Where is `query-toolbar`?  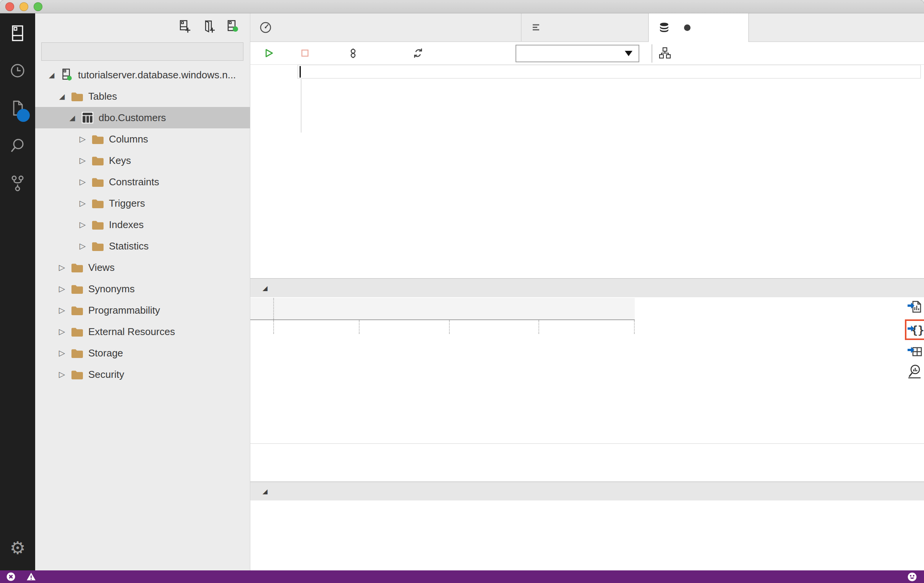
query-toolbar is located at coordinates (587, 54).